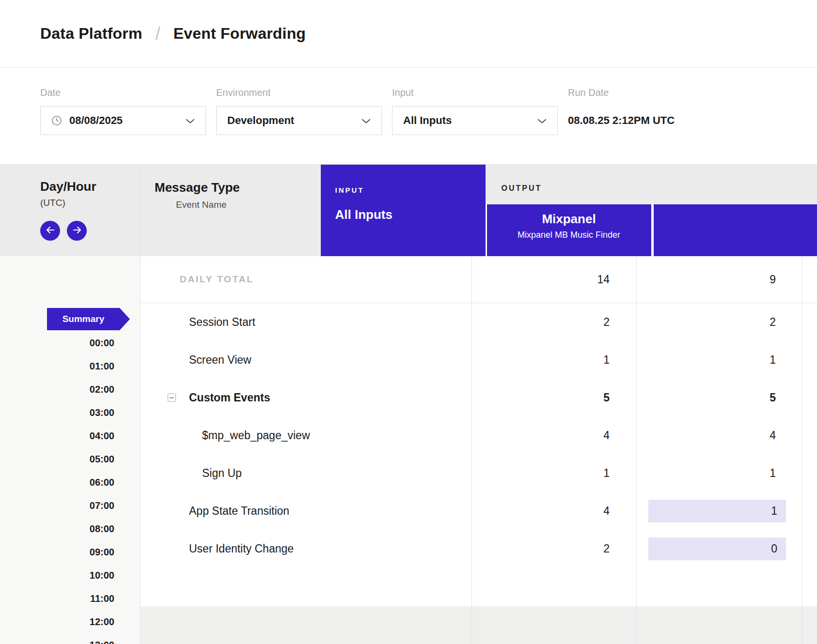 The height and width of the screenshot is (644, 817). What do you see at coordinates (237, 188) in the screenshot?
I see `message-type-title: Message Type` at bounding box center [237, 188].